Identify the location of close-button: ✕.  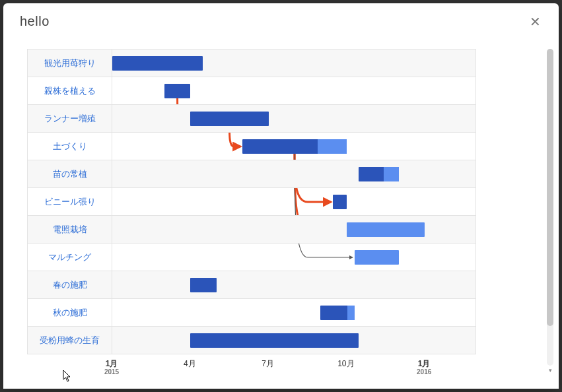
(535, 22).